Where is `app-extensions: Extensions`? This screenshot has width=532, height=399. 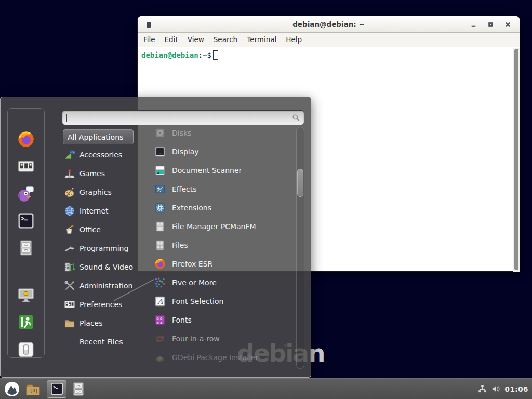 app-extensions: Extensions is located at coordinates (223, 208).